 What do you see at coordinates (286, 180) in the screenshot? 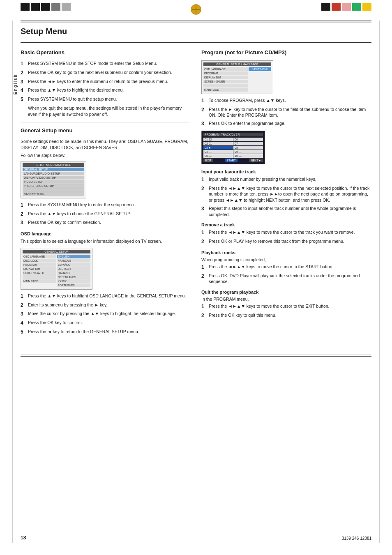
I see `list-item: 1 Input valid track number by pressing t…` at bounding box center [286, 180].